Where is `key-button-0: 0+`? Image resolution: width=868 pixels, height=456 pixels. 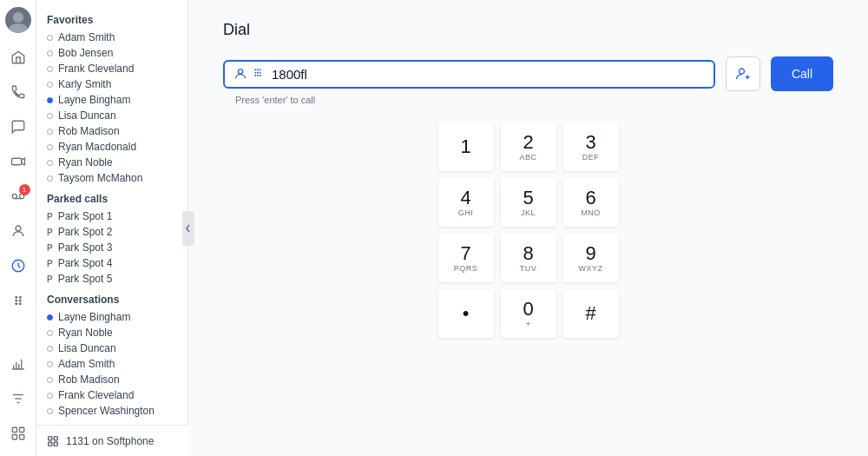 key-button-0: 0+ is located at coordinates (529, 314).